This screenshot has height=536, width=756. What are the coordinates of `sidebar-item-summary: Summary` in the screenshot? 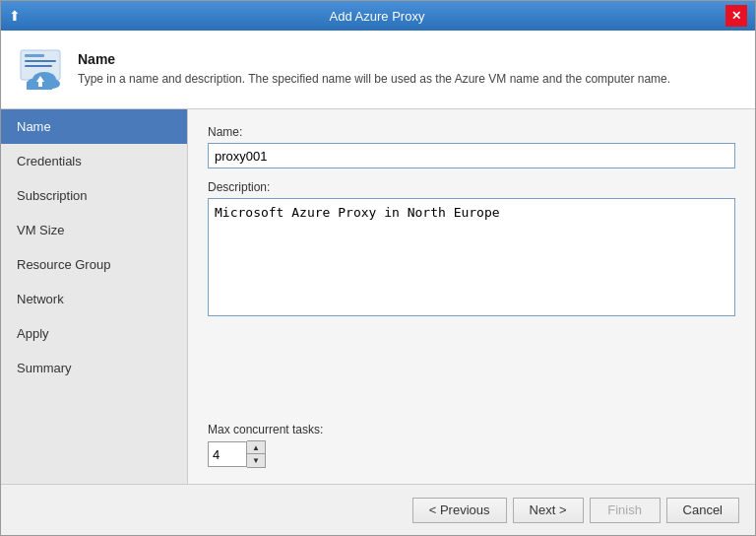 It's located at (94, 368).